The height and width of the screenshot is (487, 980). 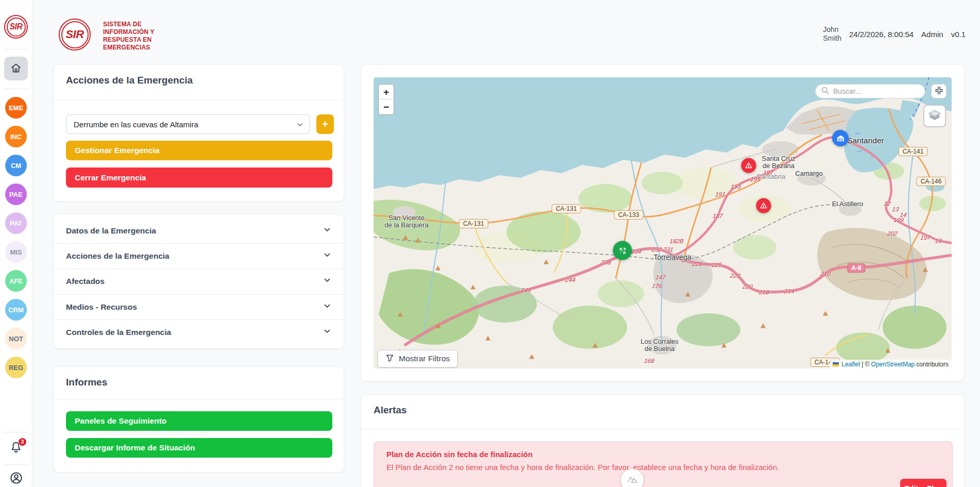 What do you see at coordinates (199, 281) in the screenshot?
I see `accordion-section-afectados: Afectados` at bounding box center [199, 281].